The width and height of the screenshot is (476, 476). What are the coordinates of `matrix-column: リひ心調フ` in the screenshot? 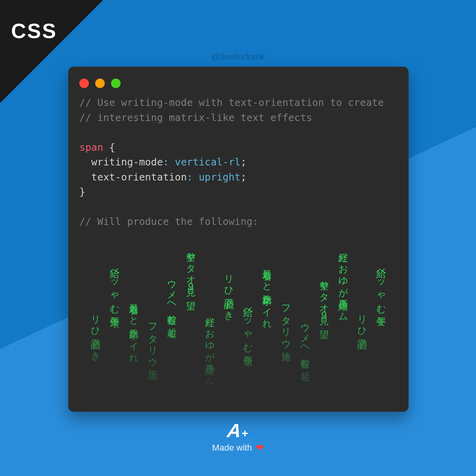 It's located at (362, 327).